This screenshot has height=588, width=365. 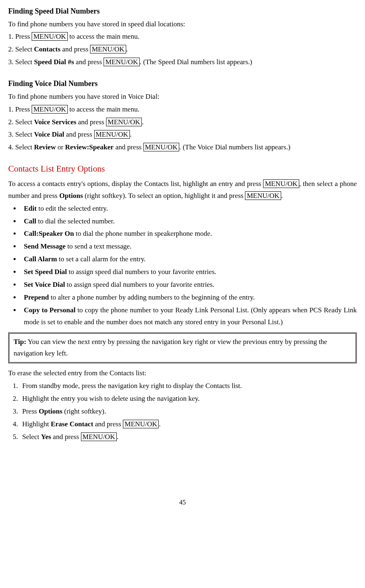 I want to click on term: Call:Speaker On, so click(x=49, y=234).